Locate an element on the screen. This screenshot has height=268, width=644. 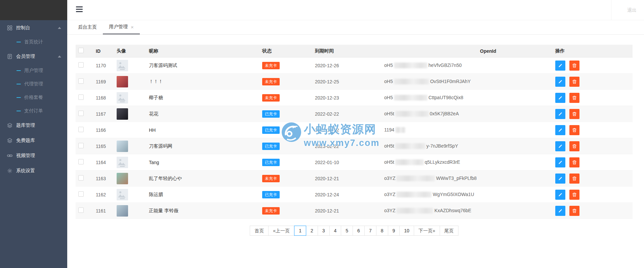
user-id: 1161 is located at coordinates (106, 211).